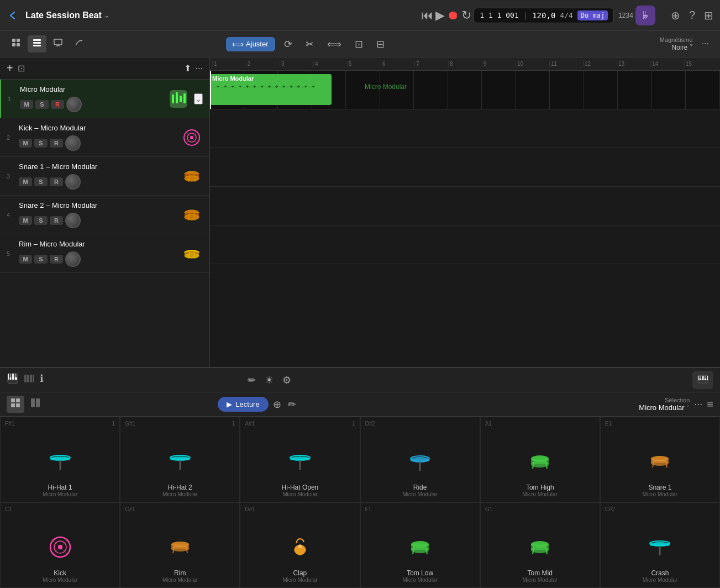  Describe the element at coordinates (250, 44) in the screenshot. I see `snap-button: ⟾ Ajuster` at that location.